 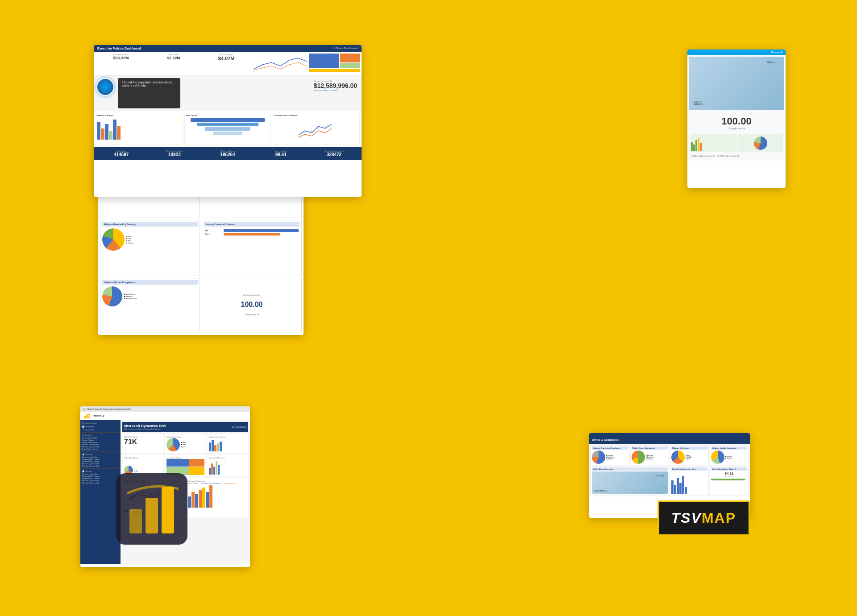 I want to click on executive-header: Executive Metrics Dashboard ⤴ Share Dash…, so click(x=228, y=48).